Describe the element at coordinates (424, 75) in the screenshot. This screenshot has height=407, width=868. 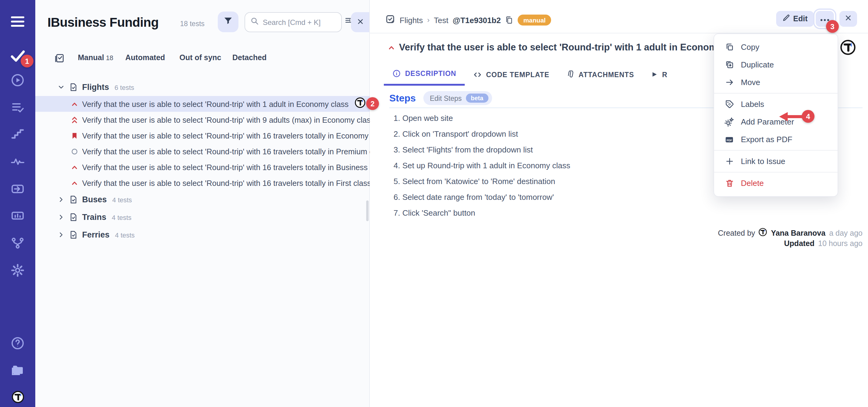
I see `tab-description: DESCRIPTION` at that location.